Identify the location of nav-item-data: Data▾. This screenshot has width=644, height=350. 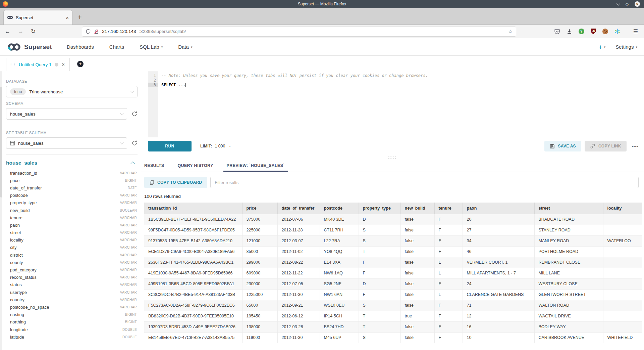
(185, 47).